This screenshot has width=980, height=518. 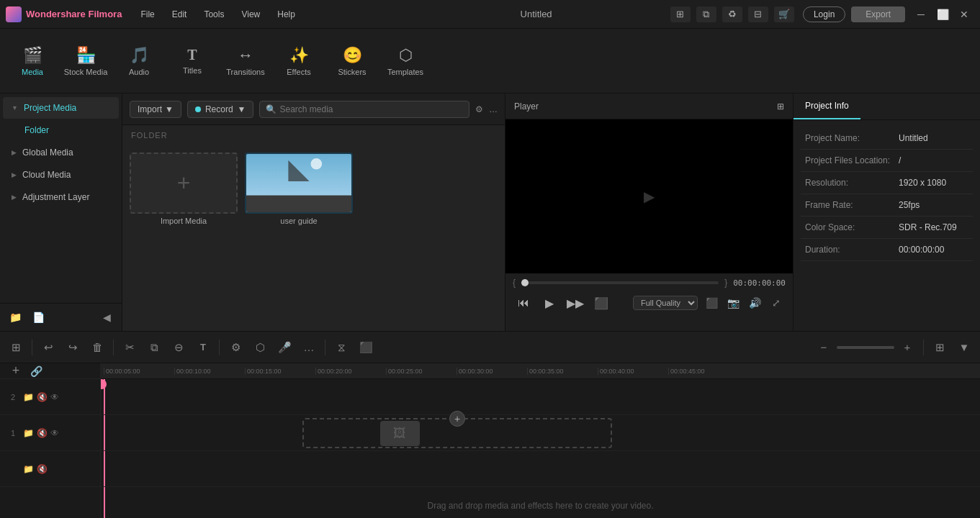 What do you see at coordinates (541, 371) in the screenshot?
I see `ruler-marks: 00:00:05:00 00:00:10:00 00:00:15:00 00:0…` at bounding box center [541, 371].